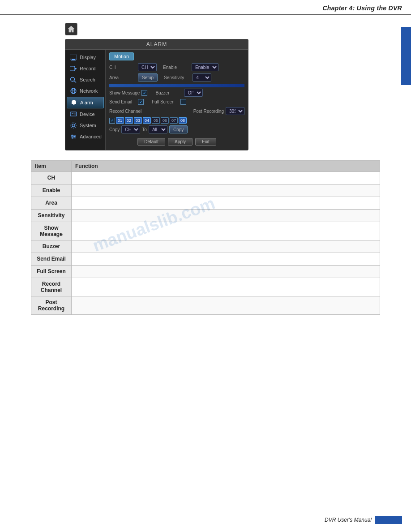 This screenshot has width=411, height=532. What do you see at coordinates (73, 80) in the screenshot?
I see `search-icon` at bounding box center [73, 80].